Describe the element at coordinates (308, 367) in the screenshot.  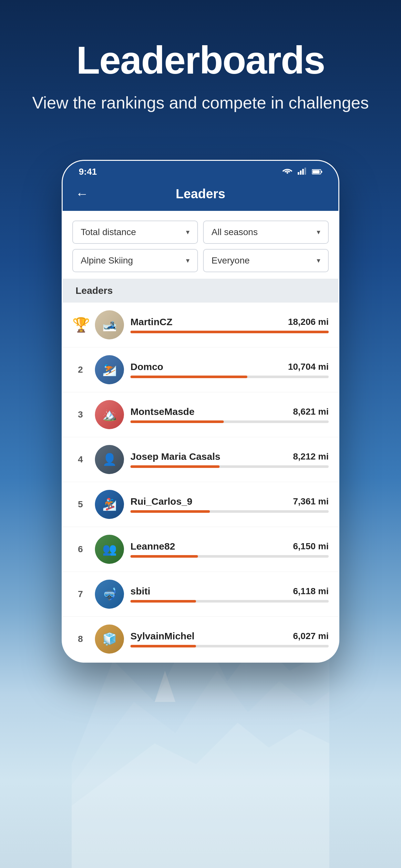
I see `leader-distance: 10,704 mi` at that location.